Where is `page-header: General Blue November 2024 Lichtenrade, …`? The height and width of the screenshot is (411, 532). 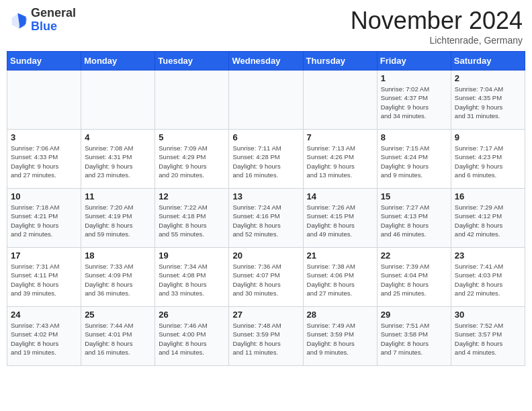
page-header: General Blue November 2024 Lichtenrade, … is located at coordinates (266, 26).